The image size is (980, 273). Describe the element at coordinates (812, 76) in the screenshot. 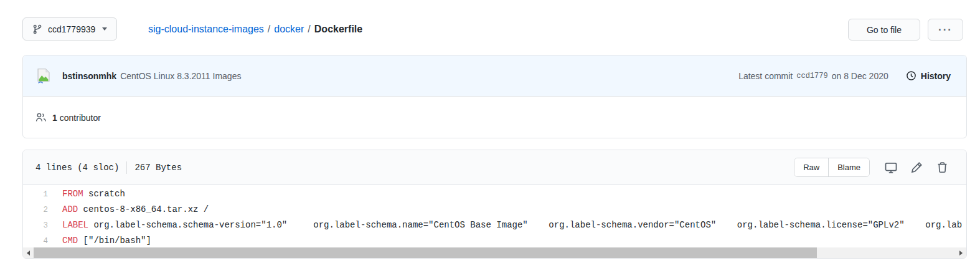

I see `commit-sha: ccd1779` at that location.